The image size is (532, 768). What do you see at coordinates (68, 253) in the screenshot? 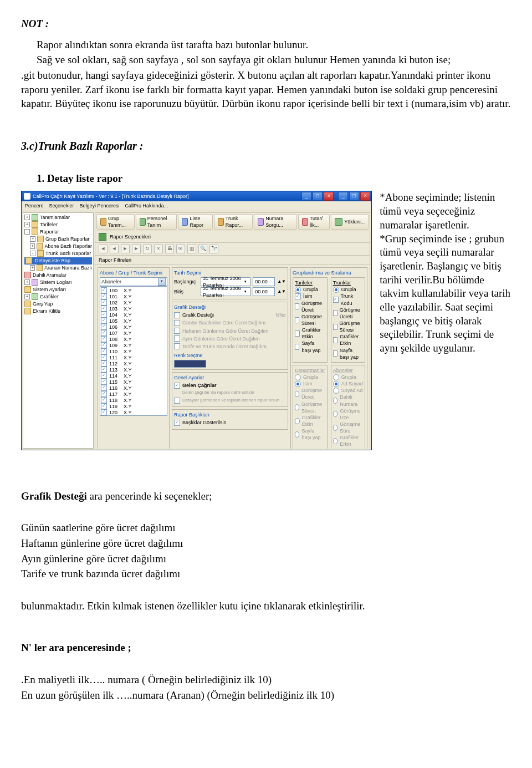
I see `tree-node-label: Trunk Bazlı Raporlar` at bounding box center [68, 253].